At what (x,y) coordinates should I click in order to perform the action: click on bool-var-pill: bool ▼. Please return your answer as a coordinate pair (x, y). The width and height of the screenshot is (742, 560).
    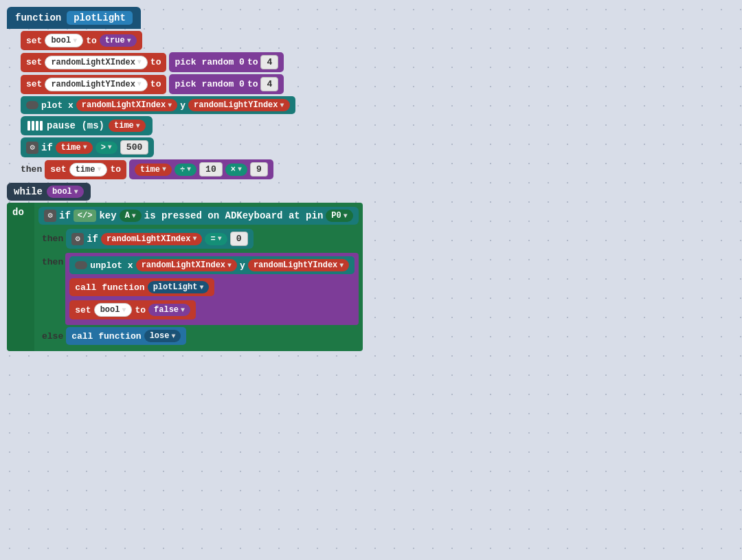
    Looking at the image, I should click on (64, 41).